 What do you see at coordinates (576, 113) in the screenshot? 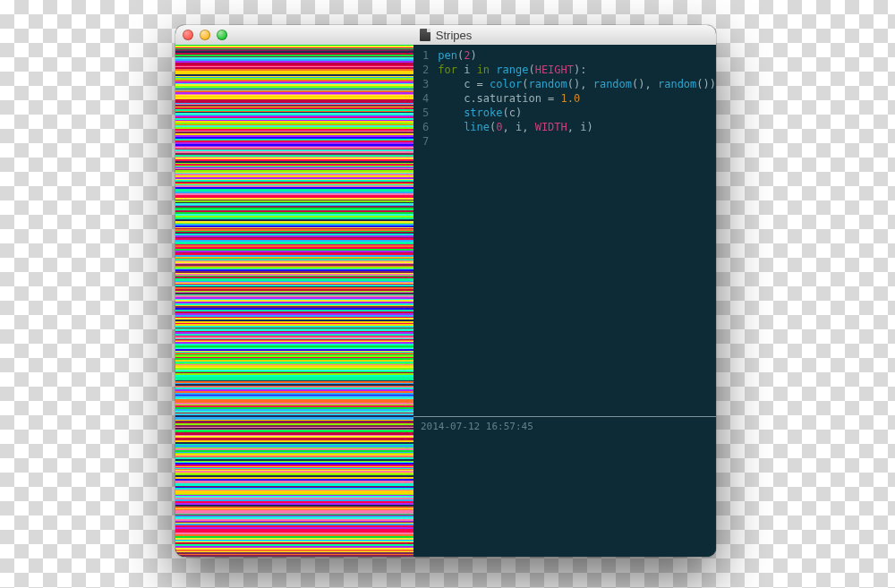
I see `code-line: stroke(c)` at bounding box center [576, 113].